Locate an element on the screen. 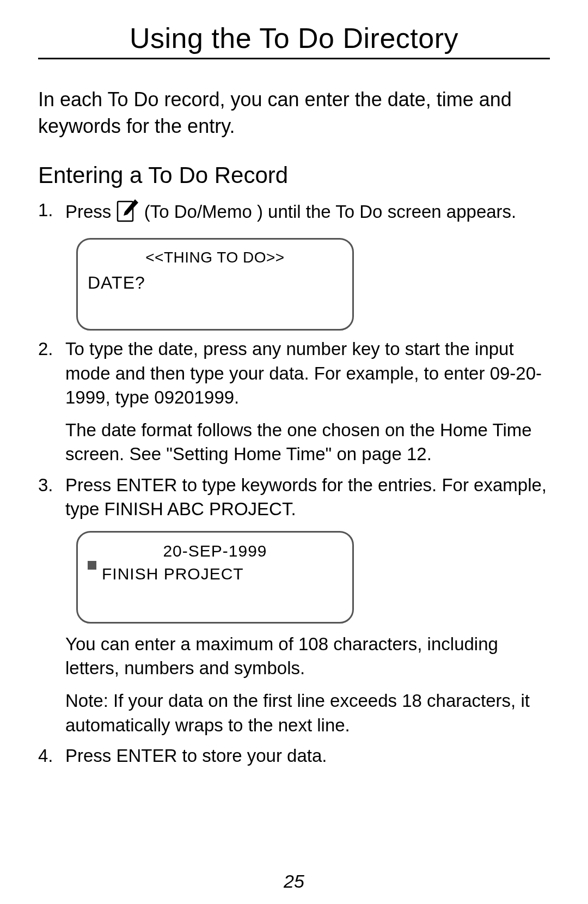  step-2-text: To type the date, press any number key t… is located at coordinates (308, 374).